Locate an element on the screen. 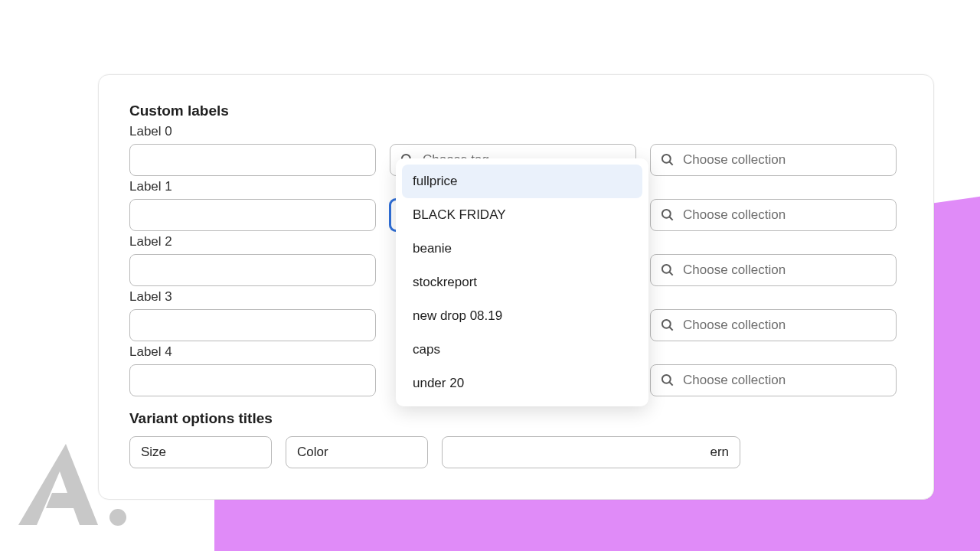 The width and height of the screenshot is (980, 551). label-2-text-input is located at coordinates (253, 270).